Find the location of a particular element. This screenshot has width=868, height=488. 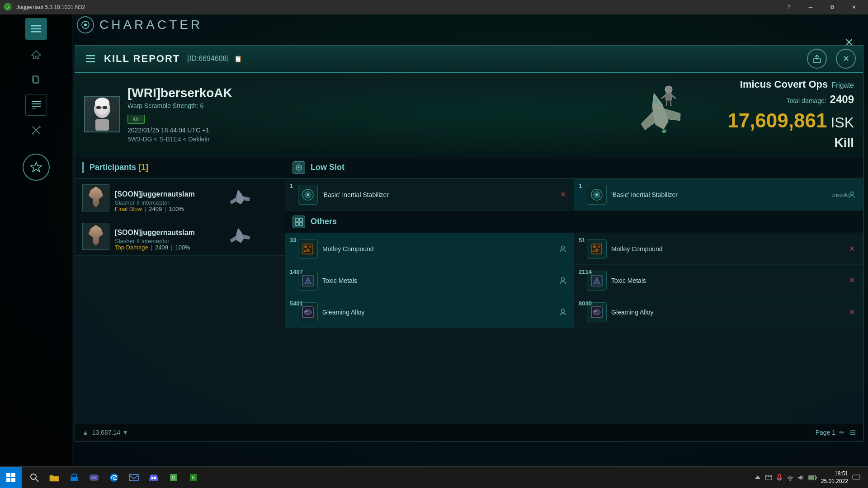

kill-badge: Kill is located at coordinates (136, 119).